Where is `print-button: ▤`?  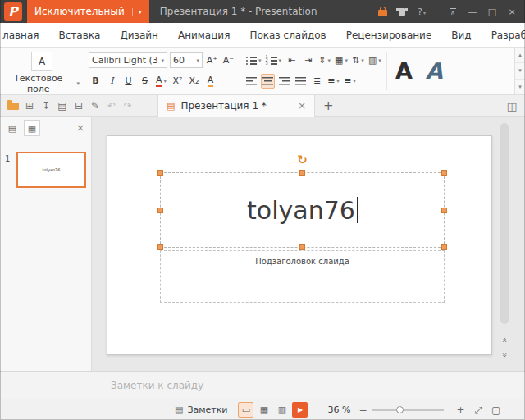
print-button: ▤ is located at coordinates (62, 107).